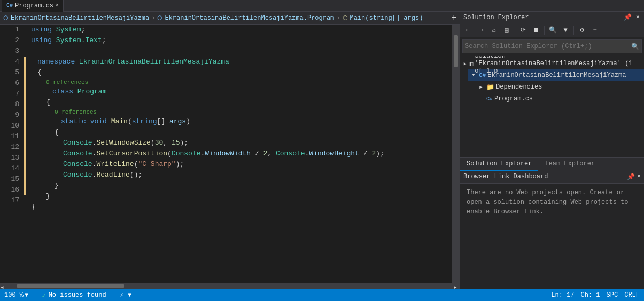 This screenshot has width=644, height=301. What do you see at coordinates (557, 75) in the screenshot?
I see `project-label: EkraninOrtasinaBelirtilenMesajiYazma` at bounding box center [557, 75].